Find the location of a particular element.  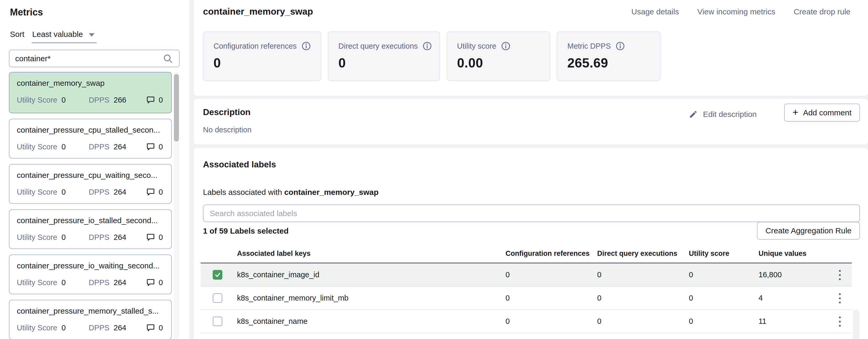

label-search-input is located at coordinates (532, 213).